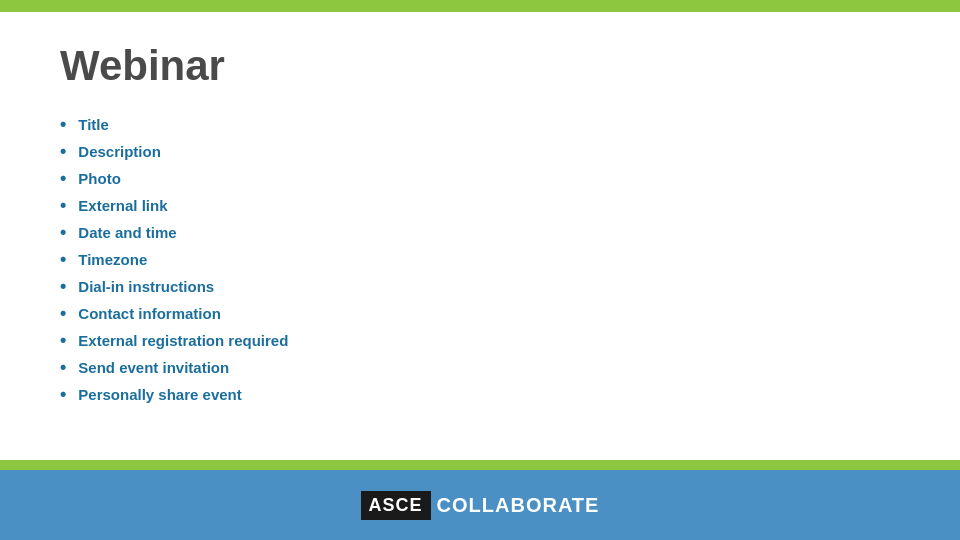 The width and height of the screenshot is (960, 540). What do you see at coordinates (518, 506) in the screenshot?
I see `collaborate-label: COLLABORATE` at bounding box center [518, 506].